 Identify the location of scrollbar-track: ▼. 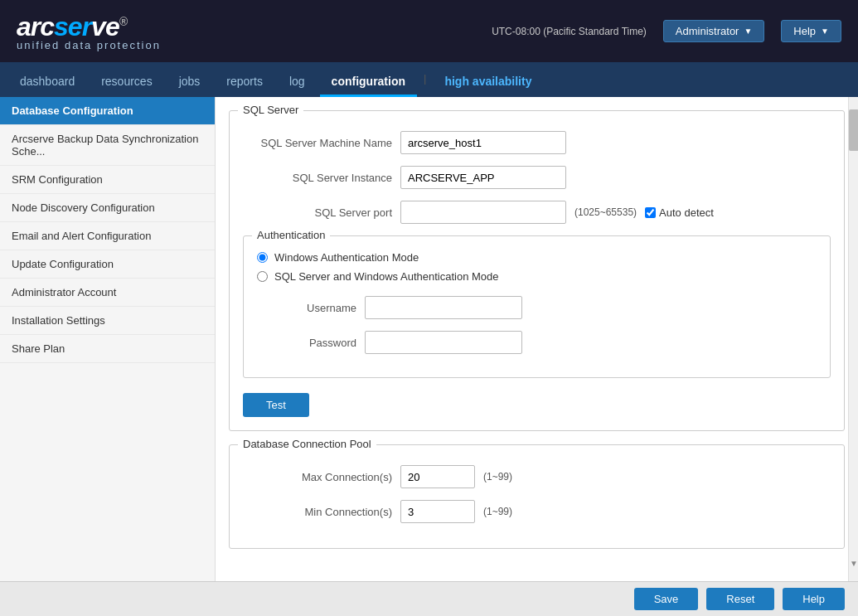
(853, 339).